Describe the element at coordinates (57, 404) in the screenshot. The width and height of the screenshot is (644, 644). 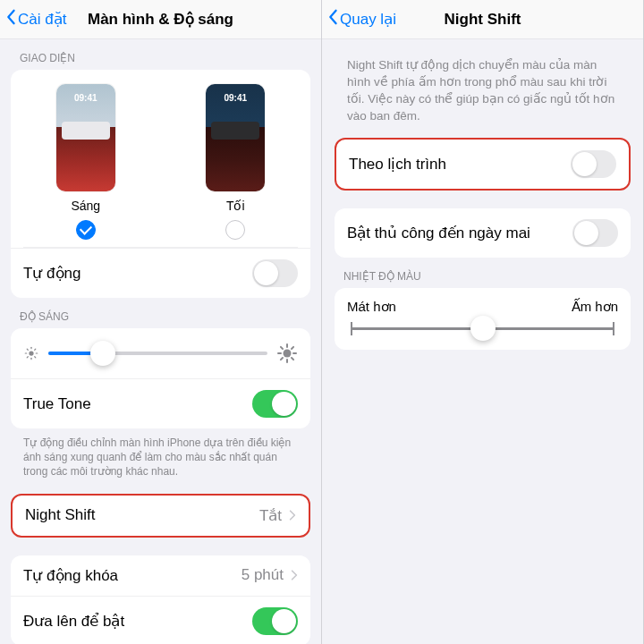
I see `truetone-label: True Tone` at that location.